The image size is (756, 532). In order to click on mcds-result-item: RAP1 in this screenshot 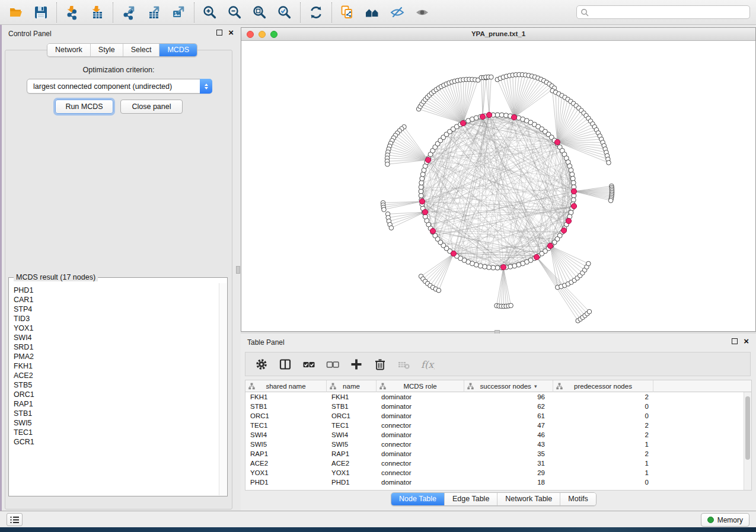, I will do `click(116, 404)`.